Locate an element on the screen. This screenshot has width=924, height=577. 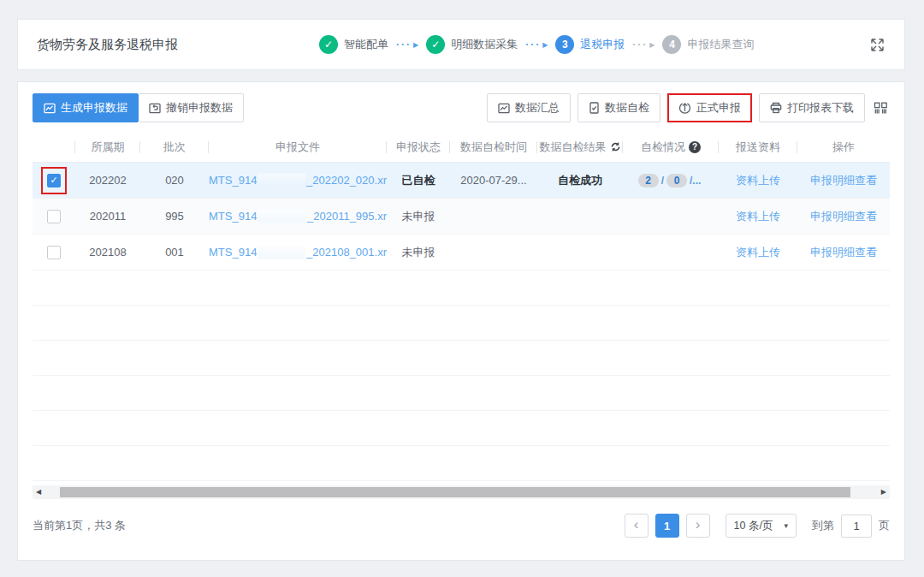
check-time-cell: 2020-07-29... is located at coordinates (494, 180).